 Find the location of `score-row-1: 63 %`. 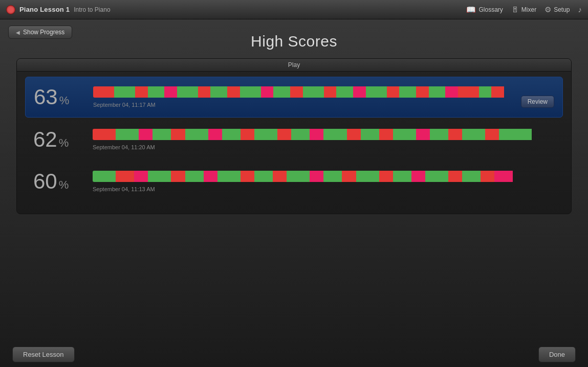

score-row-1: 63 % is located at coordinates (294, 97).